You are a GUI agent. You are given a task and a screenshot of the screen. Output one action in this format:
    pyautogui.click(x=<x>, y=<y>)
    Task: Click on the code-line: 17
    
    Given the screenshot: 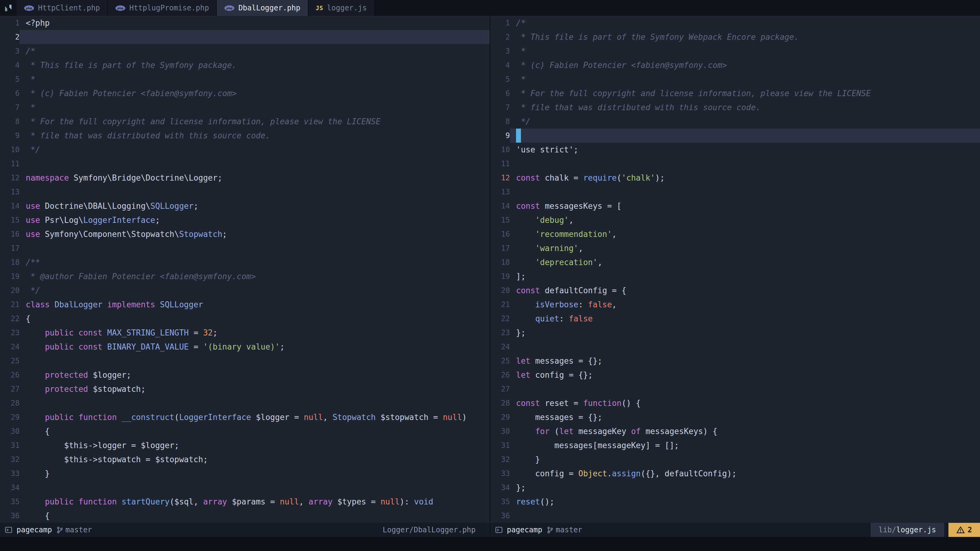 What is the action you would take?
    pyautogui.click(x=245, y=248)
    